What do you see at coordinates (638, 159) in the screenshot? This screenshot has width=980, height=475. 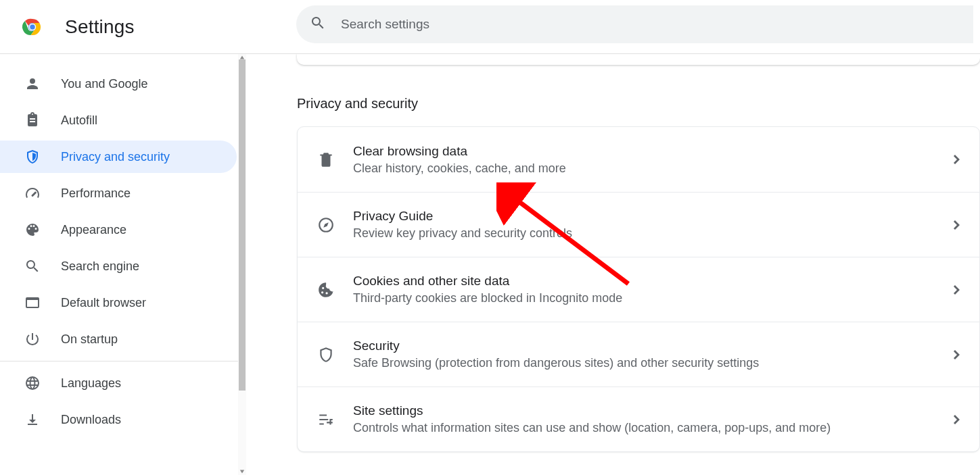 I see `row-clear-browsing-data: Clear browsing data Clear history, cooki…` at bounding box center [638, 159].